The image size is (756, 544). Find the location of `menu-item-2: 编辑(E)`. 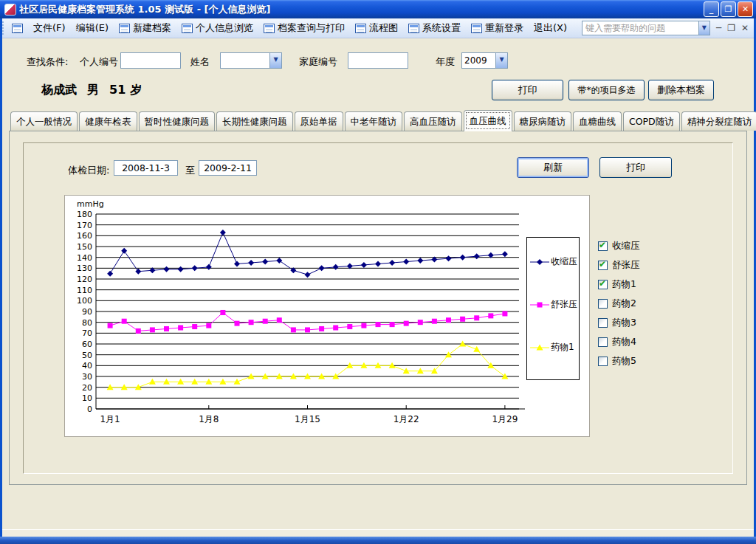

menu-item-2: 编辑(E) is located at coordinates (92, 28).